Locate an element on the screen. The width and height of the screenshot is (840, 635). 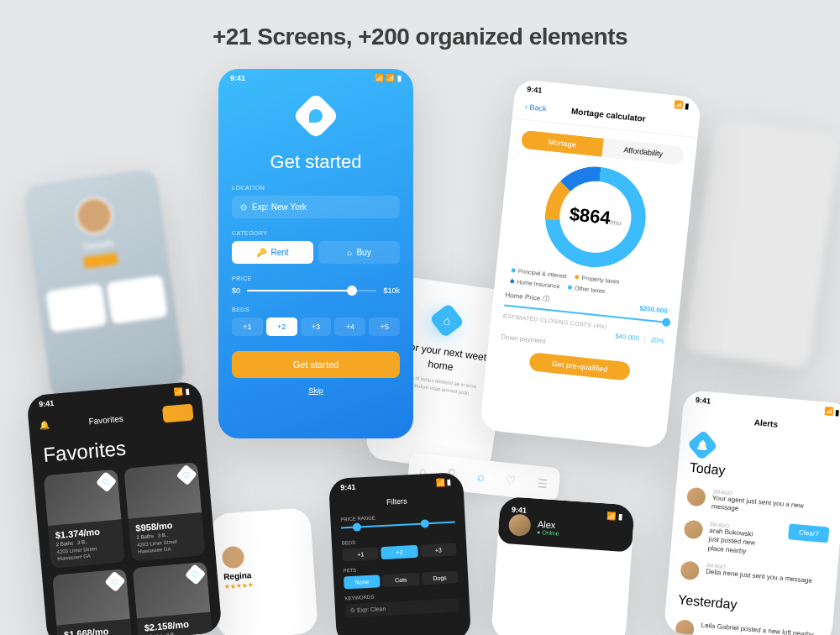
nav-favorites-icon: ♡ is located at coordinates (511, 480).